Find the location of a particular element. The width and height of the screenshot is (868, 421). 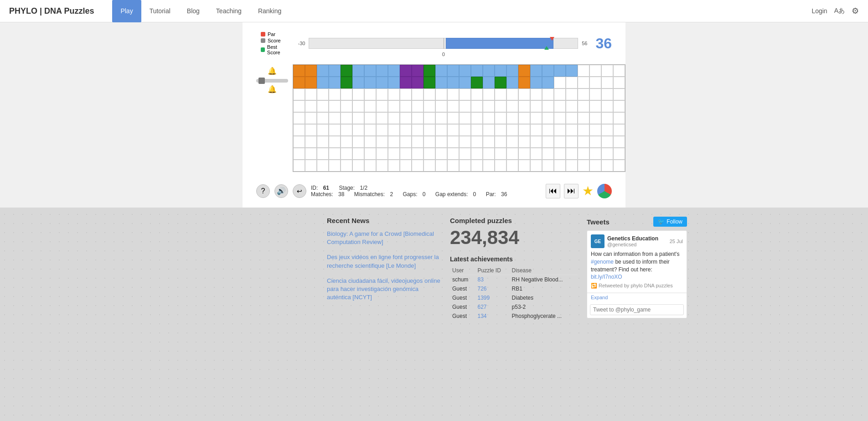

achievement-id-link-1: 726 is located at coordinates (482, 289).